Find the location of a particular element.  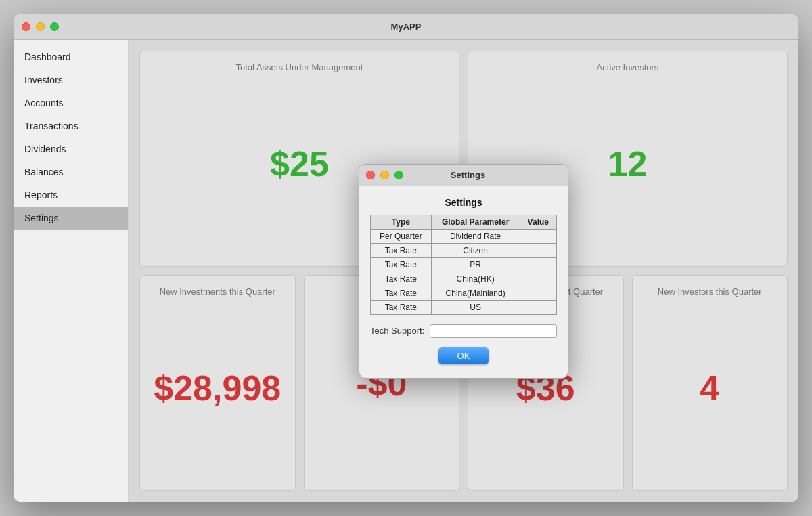

row-param: Citizen is located at coordinates (475, 251).